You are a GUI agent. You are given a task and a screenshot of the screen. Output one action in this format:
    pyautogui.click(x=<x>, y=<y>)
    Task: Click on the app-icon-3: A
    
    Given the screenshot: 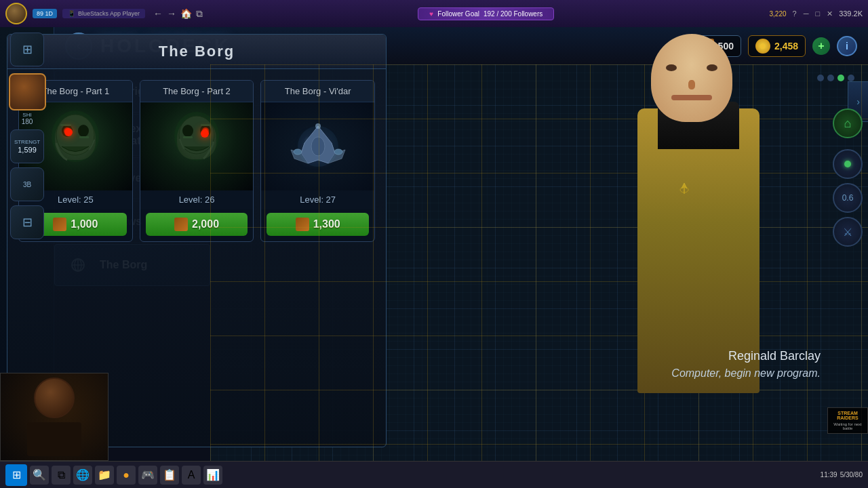 What is the action you would take?
    pyautogui.click(x=191, y=475)
    